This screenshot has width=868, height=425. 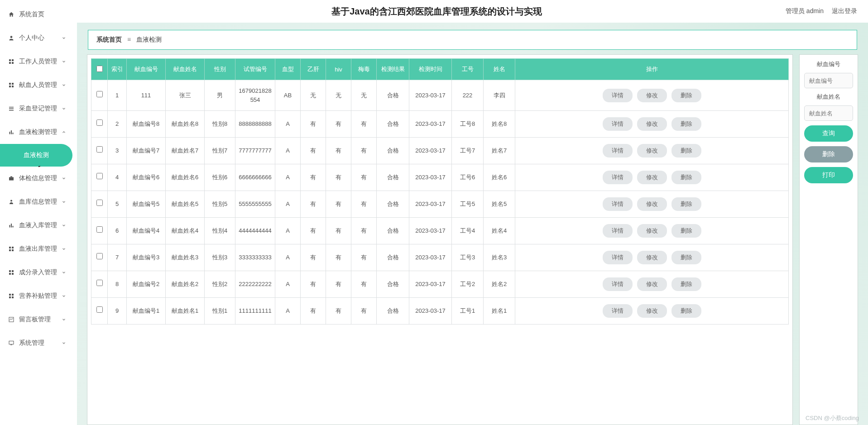 I want to click on col-header: 性别, so click(x=220, y=70).